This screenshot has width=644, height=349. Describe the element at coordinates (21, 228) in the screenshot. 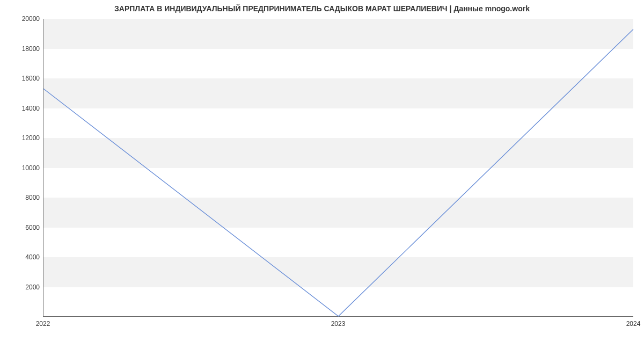

I see `y-tick-label: 6000` at that location.